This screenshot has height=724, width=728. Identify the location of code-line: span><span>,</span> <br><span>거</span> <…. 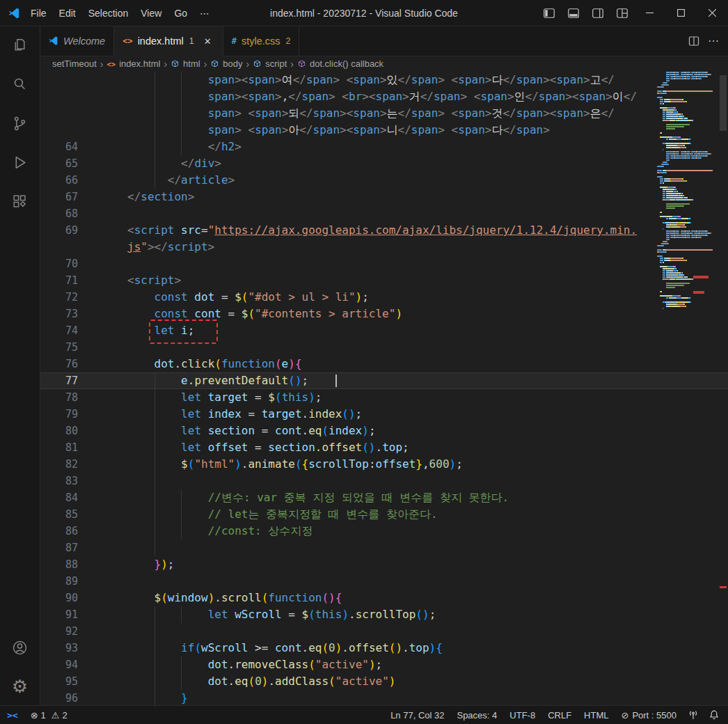
(384, 97).